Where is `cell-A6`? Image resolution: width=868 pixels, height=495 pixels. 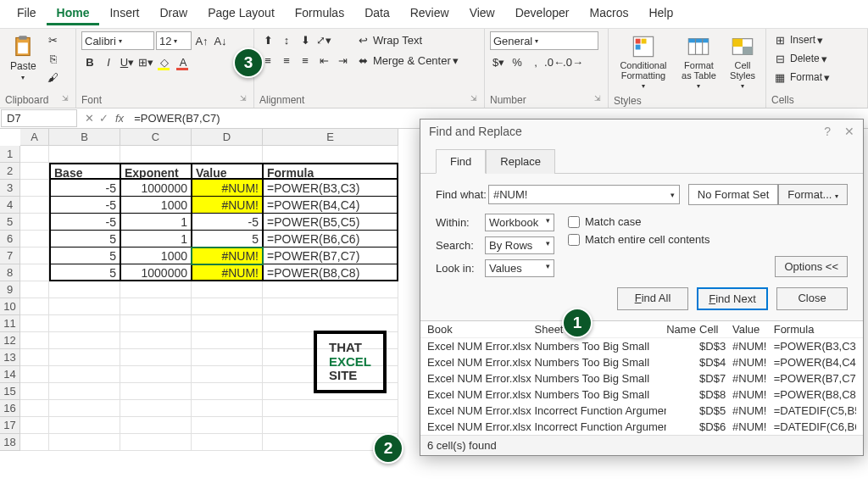
cell-A6 is located at coordinates (35, 239).